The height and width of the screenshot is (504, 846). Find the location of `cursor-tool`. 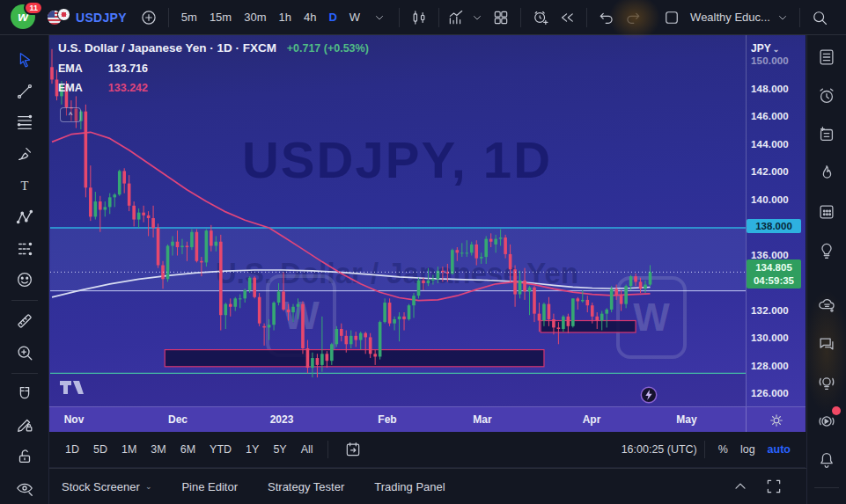

cursor-tool is located at coordinates (25, 60).